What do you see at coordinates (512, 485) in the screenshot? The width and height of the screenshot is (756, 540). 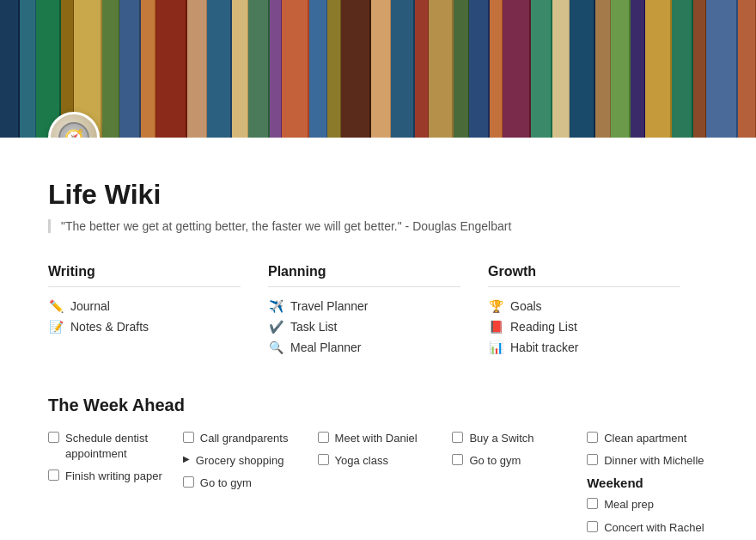 I see `task-col-4: Buy a Switch Go to gym` at bounding box center [512, 485].